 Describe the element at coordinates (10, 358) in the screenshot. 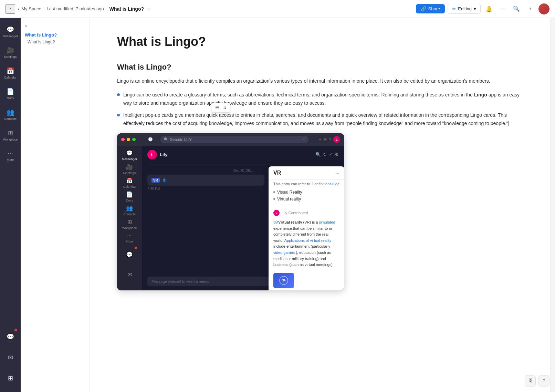

I see `sidebar-bottom: 💬 ✉ ⊞` at that location.